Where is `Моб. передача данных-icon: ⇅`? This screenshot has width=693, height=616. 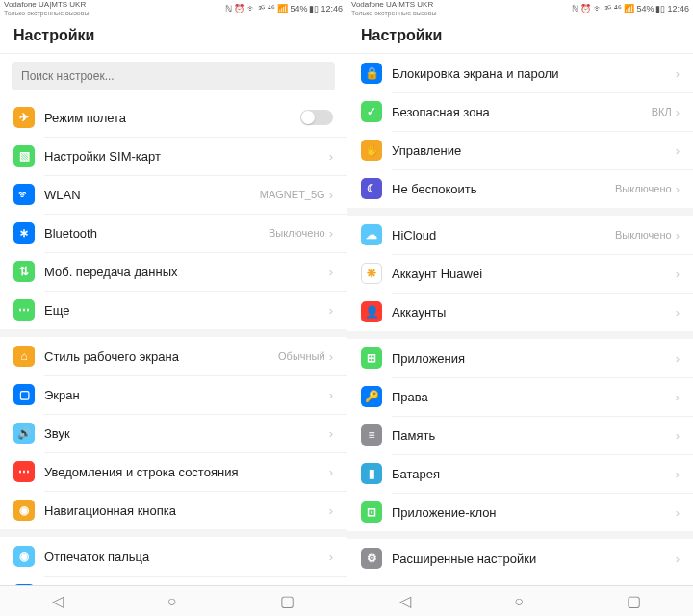 Моб. передача данных-icon: ⇅ is located at coordinates (24, 271).